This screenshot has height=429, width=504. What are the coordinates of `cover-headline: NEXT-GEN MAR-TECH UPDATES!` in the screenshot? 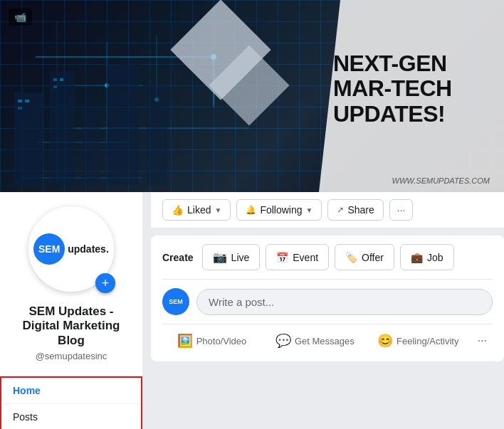 It's located at (393, 89).